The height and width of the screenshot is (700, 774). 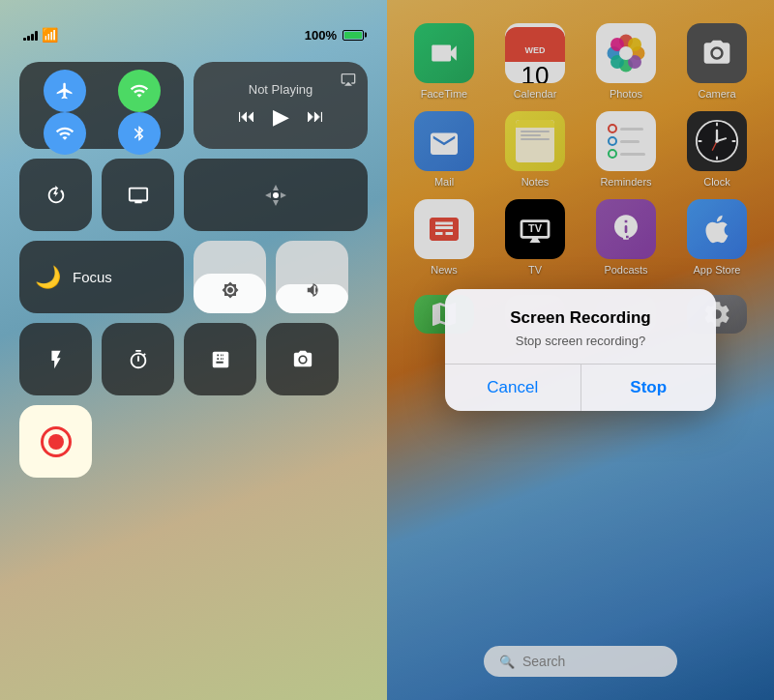 I want to click on play-button: ▶, so click(x=281, y=117).